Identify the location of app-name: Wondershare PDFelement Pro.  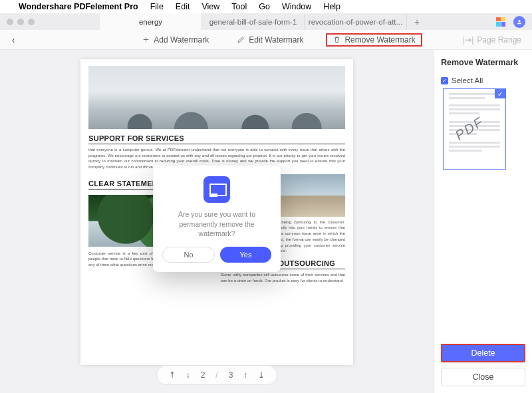
(78, 7).